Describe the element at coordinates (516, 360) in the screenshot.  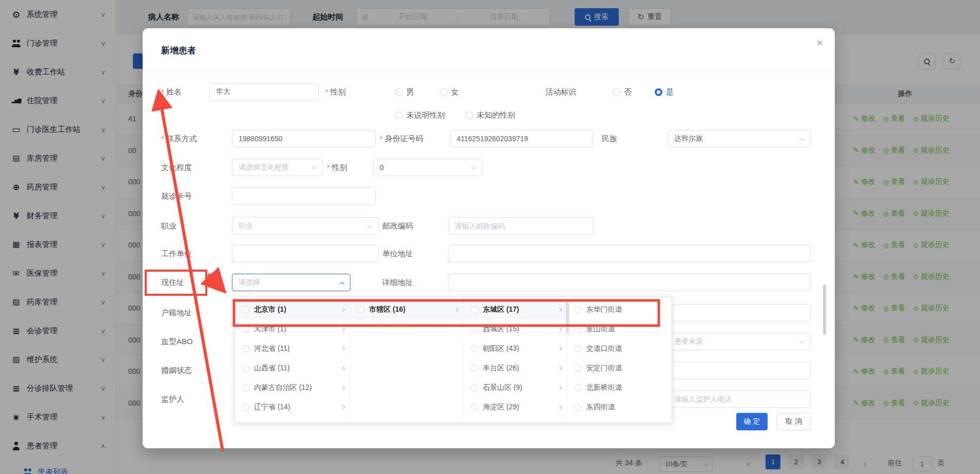
I see `cascader-district-column: 东城区 (17) 西城区 (15) 朝阳区 (43)` at that location.